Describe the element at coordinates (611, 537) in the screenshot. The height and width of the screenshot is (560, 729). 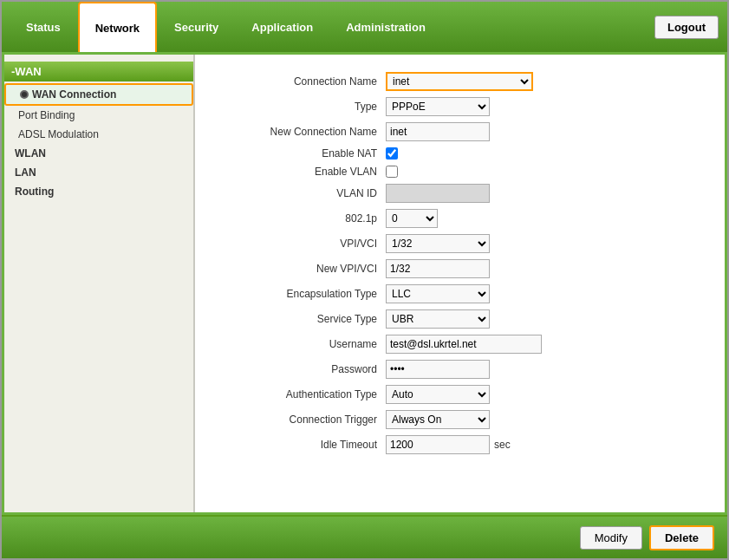
I see `modify-button: Modify` at that location.